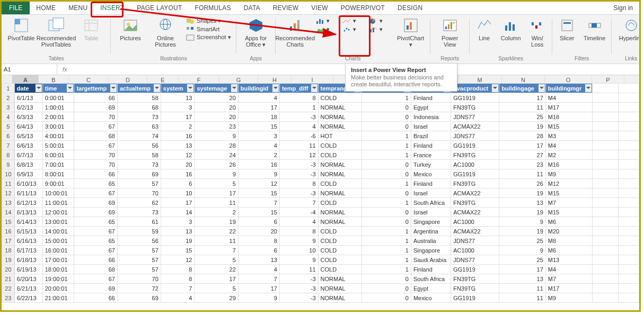 The image size is (644, 315). What do you see at coordinates (58, 279) in the screenshot?
I see `cell: 19:00:01` at bounding box center [58, 279].